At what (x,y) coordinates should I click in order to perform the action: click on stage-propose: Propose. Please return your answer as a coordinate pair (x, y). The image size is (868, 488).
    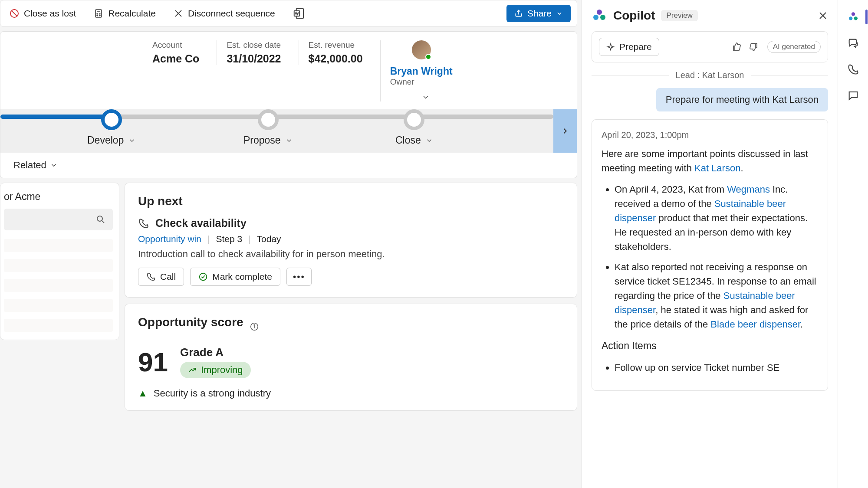
    Looking at the image, I should click on (268, 141).